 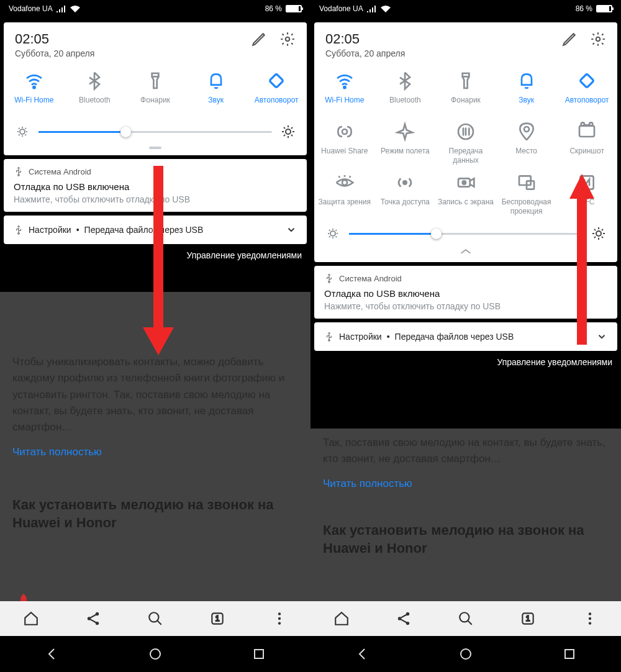 I want to click on toggle-label: Место, so click(x=527, y=156).